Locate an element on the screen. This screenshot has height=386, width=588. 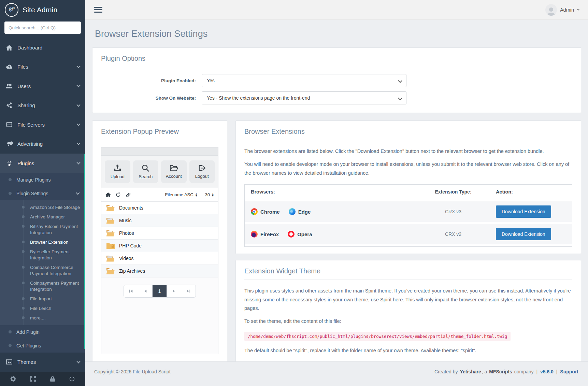
sidebar-item-label: Dashboard is located at coordinates (30, 48).